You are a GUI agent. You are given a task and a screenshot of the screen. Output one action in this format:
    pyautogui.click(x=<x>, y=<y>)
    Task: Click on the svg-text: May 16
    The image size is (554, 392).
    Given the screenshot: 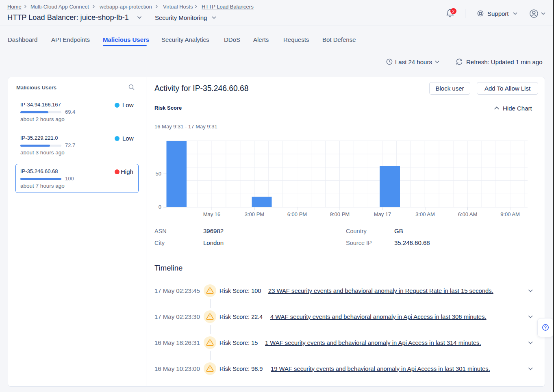 What is the action you would take?
    pyautogui.click(x=212, y=214)
    